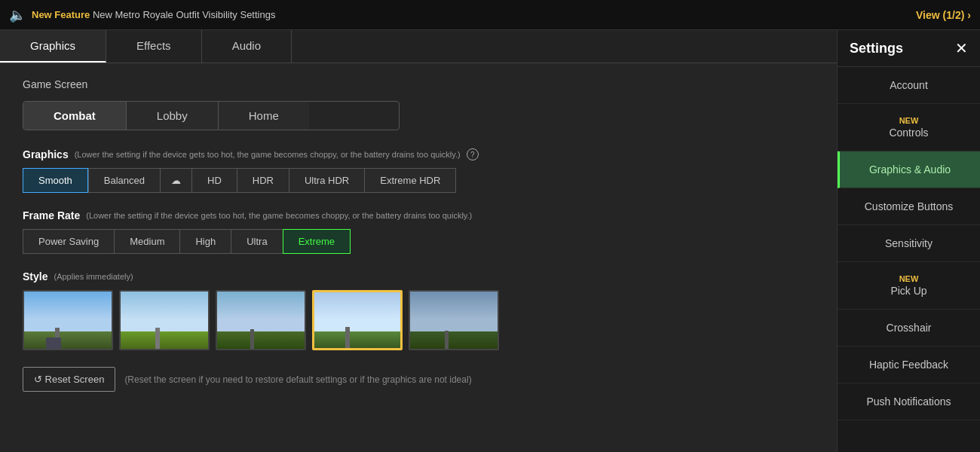  What do you see at coordinates (418, 232) in the screenshot?
I see `framerate-section: Frame Rate (Lower the setting if the dev…` at bounding box center [418, 232].